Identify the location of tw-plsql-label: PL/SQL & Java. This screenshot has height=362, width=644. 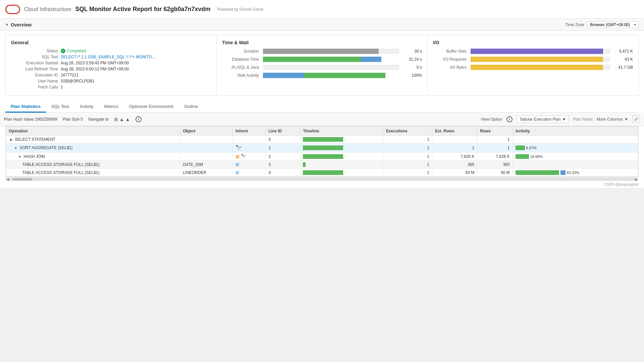
(240, 67).